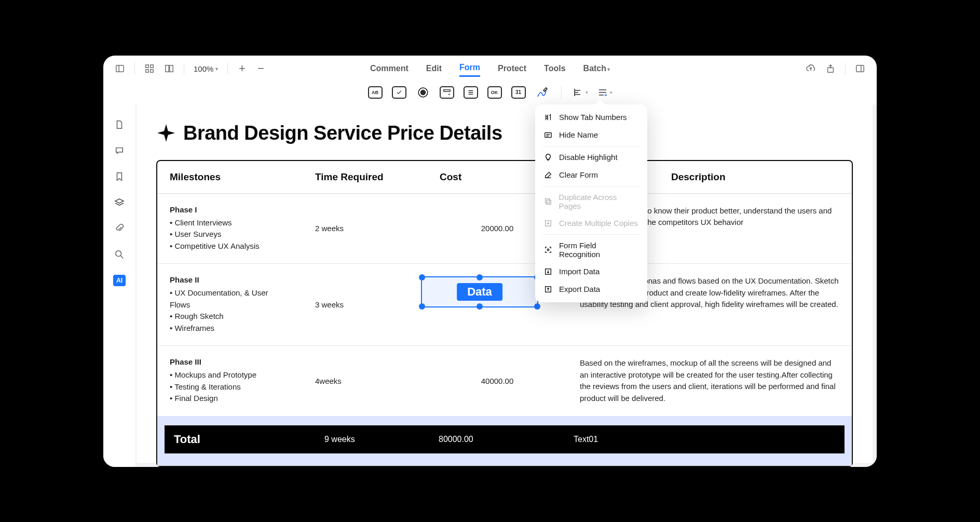 The width and height of the screenshot is (980, 522). Describe the element at coordinates (597, 69) in the screenshot. I see `menu-batch: Batch▾` at that location.